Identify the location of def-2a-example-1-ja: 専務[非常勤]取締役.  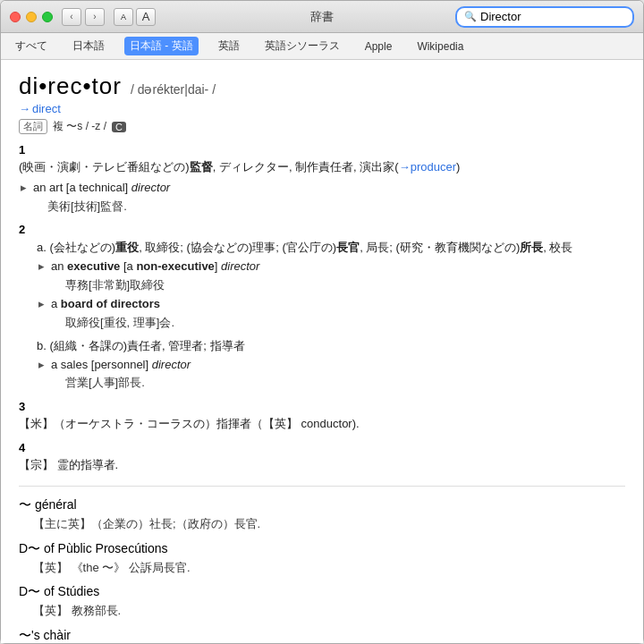
(345, 286).